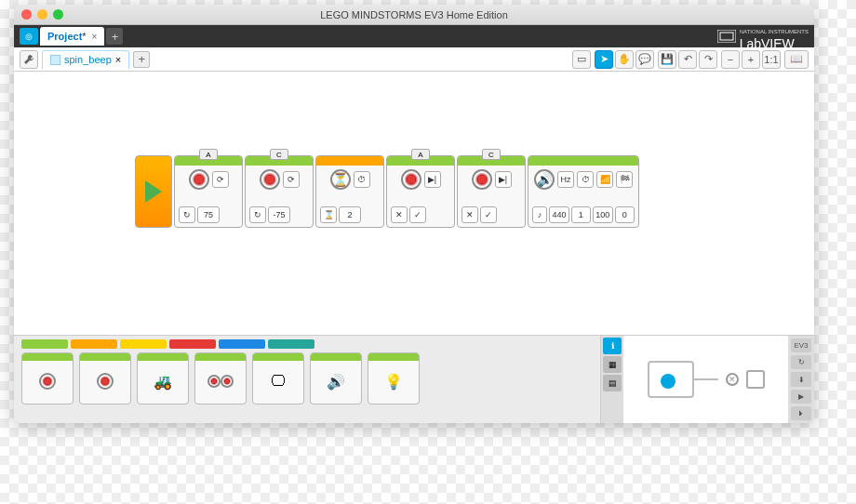  I want to click on power-value: 75, so click(208, 215).